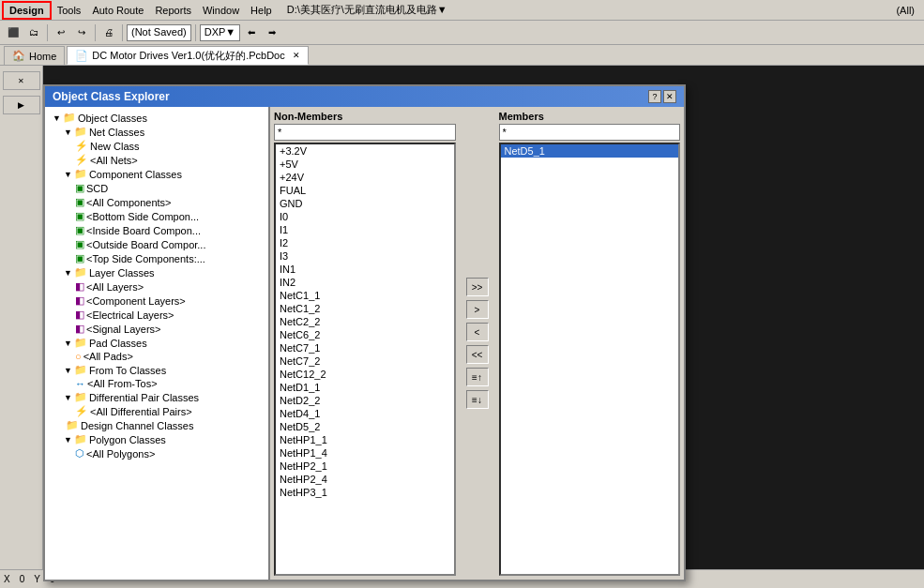 This screenshot has width=924, height=588. Describe the element at coordinates (365, 387) in the screenshot. I see `list-item: NetD1_1` at that location.